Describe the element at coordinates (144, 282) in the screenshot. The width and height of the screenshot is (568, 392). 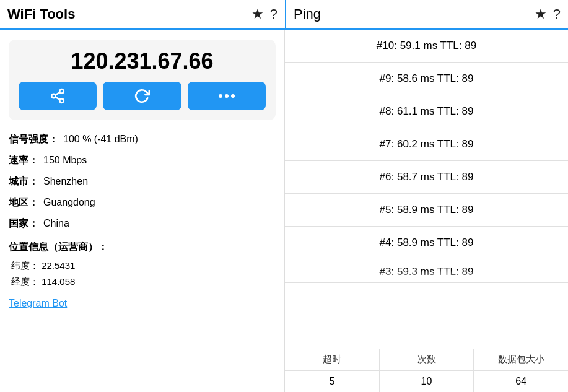
I see `lon-row: 经度： 114.058` at that location.